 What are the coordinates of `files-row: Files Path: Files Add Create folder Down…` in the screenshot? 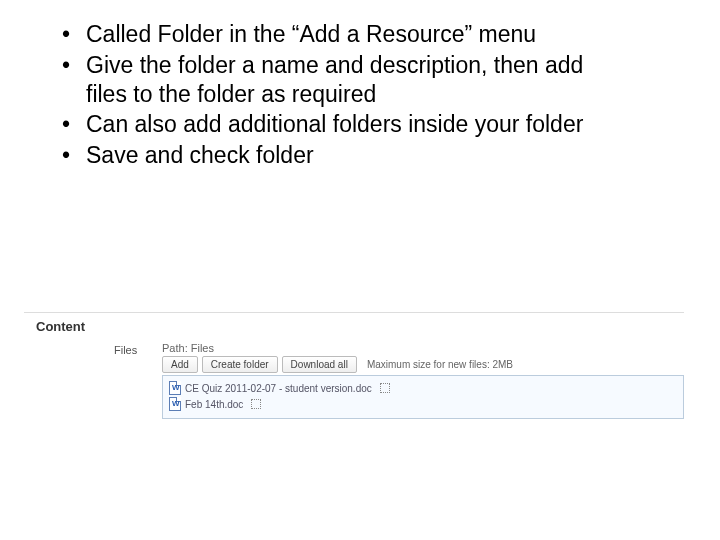 It's located at (399, 380).